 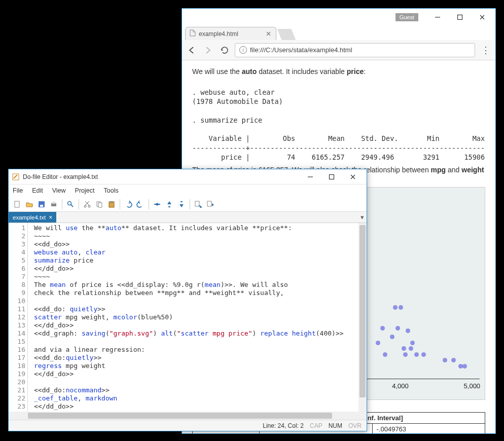 What do you see at coordinates (188, 425) in the screenshot?
I see `editor-statusbar: Line: 24, Col: 2 CAP NUM OVR` at bounding box center [188, 425].